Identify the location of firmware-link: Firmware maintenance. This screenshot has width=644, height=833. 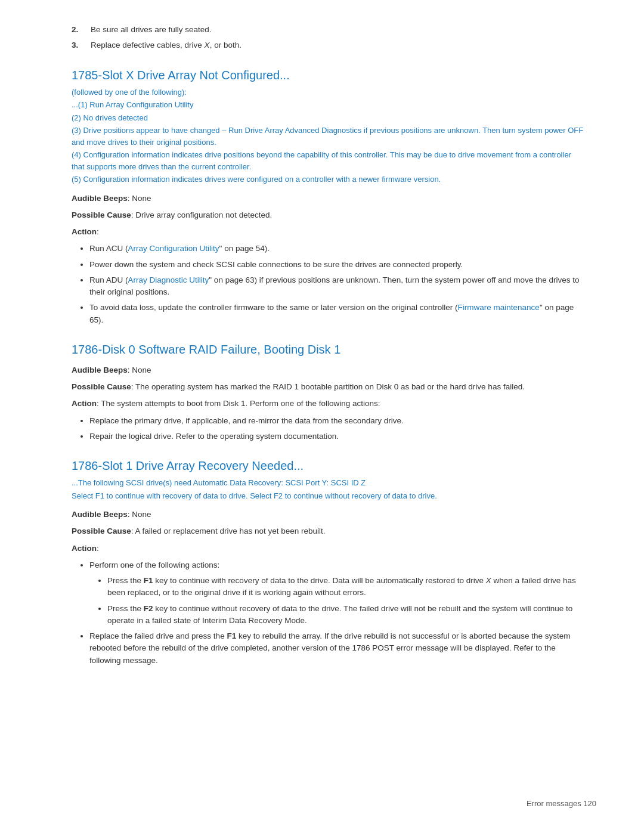
(499, 308).